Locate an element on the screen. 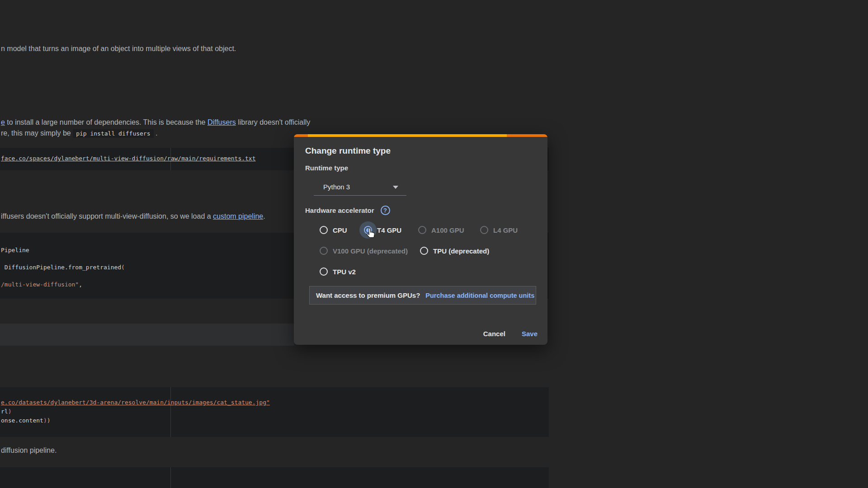  dialog-actions: Cancel Save is located at coordinates (510, 333).